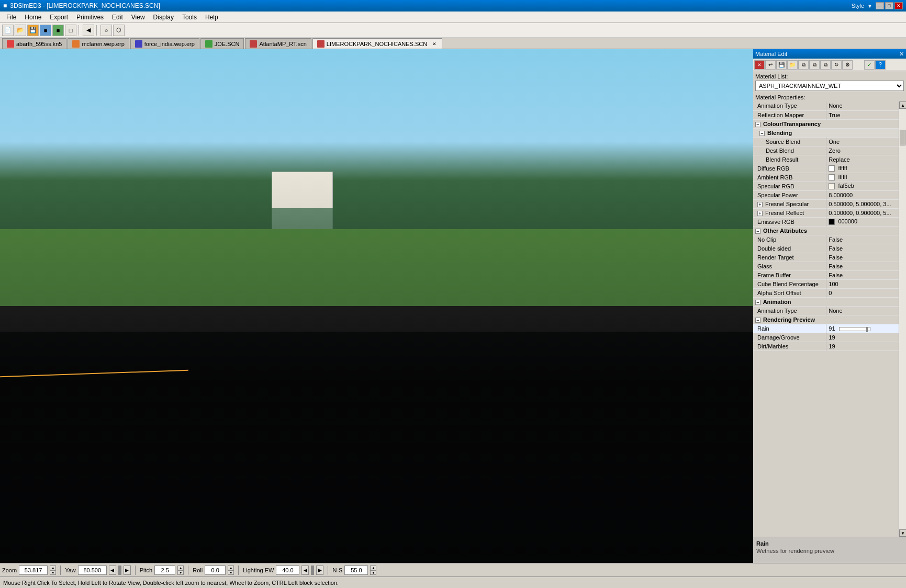 The width and height of the screenshot is (906, 588). I want to click on yaw-input, so click(92, 570).